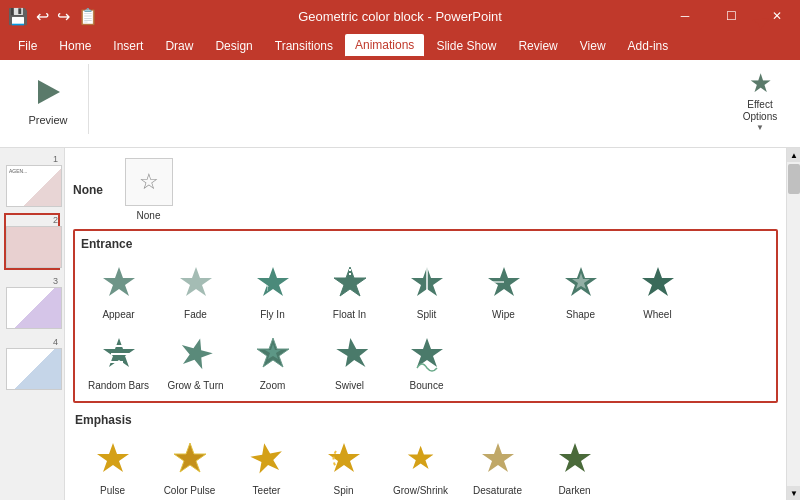  What do you see at coordinates (273, 354) in the screenshot?
I see `zoom-icon` at bounding box center [273, 354].